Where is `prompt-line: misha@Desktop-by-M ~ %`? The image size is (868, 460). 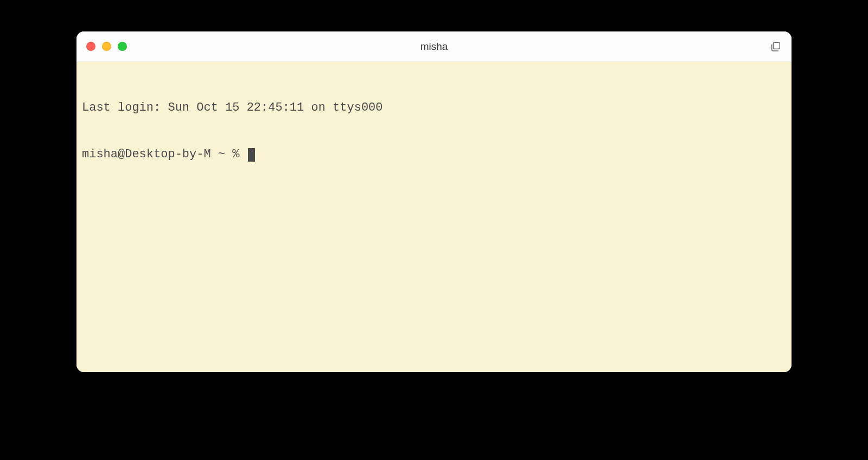
prompt-line: misha@Desktop-by-M ~ % is located at coordinates (434, 155).